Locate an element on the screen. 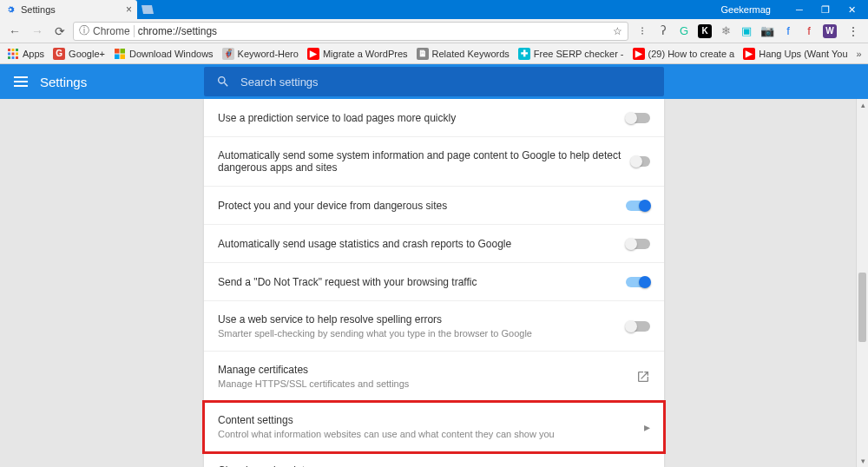 The height and width of the screenshot is (467, 868). address-bar: ⓘ Chrome chrome://settings ☆ is located at coordinates (351, 31).